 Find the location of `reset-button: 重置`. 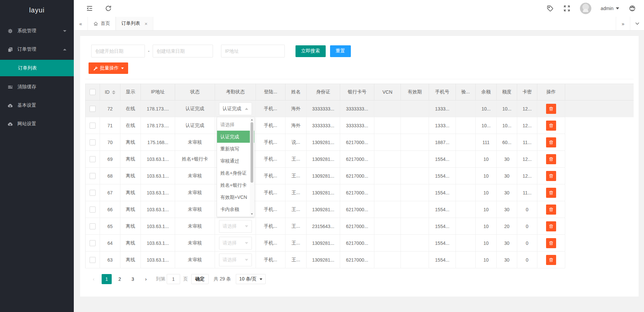

reset-button: 重置 is located at coordinates (340, 51).